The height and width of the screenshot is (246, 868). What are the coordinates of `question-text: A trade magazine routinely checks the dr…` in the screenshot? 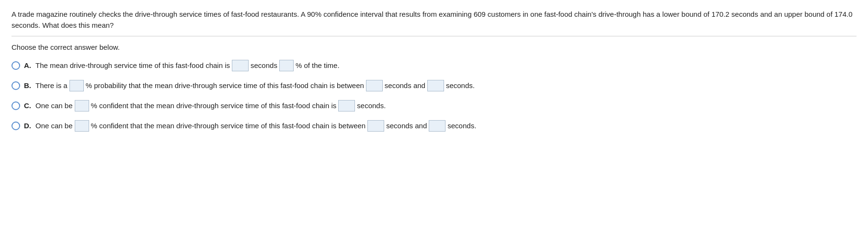 It's located at (433, 20).